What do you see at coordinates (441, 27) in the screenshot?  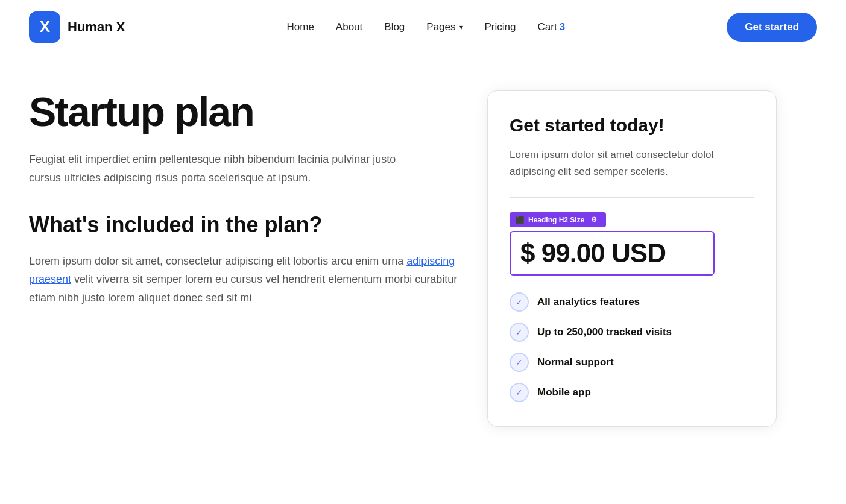 I see `nav-pages-label: Pages` at bounding box center [441, 27].